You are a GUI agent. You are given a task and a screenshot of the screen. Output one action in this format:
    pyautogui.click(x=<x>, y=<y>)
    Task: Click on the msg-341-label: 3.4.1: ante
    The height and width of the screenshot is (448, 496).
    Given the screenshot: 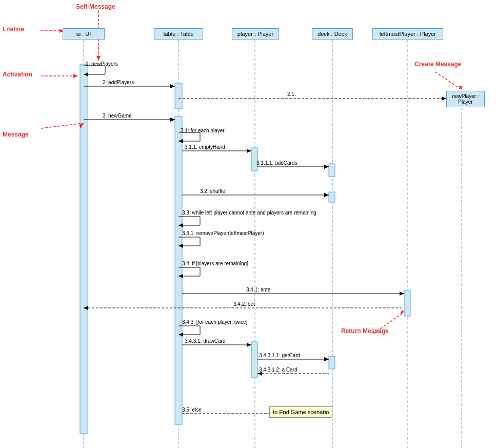 What is the action you would take?
    pyautogui.click(x=259, y=289)
    